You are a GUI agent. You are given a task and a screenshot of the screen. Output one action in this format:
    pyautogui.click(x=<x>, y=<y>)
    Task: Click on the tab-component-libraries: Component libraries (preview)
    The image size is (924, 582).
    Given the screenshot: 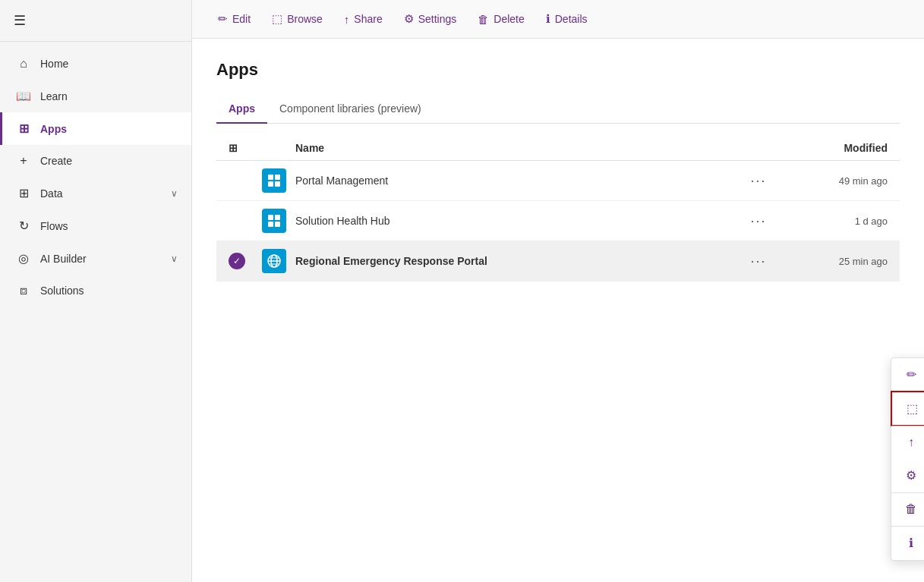 What is the action you would take?
    pyautogui.click(x=351, y=109)
    